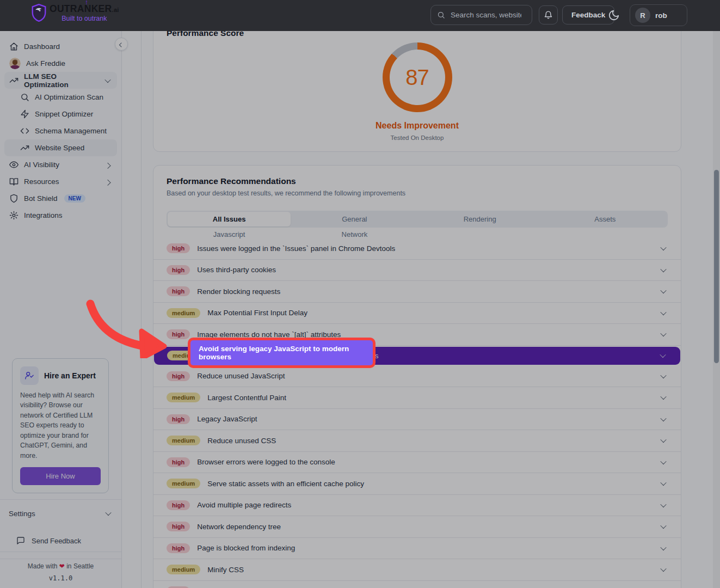 This screenshot has width=720, height=588. What do you see at coordinates (61, 97) in the screenshot?
I see `sidebar-item-ai-optimization-scan: AI Optimization Scan` at bounding box center [61, 97].